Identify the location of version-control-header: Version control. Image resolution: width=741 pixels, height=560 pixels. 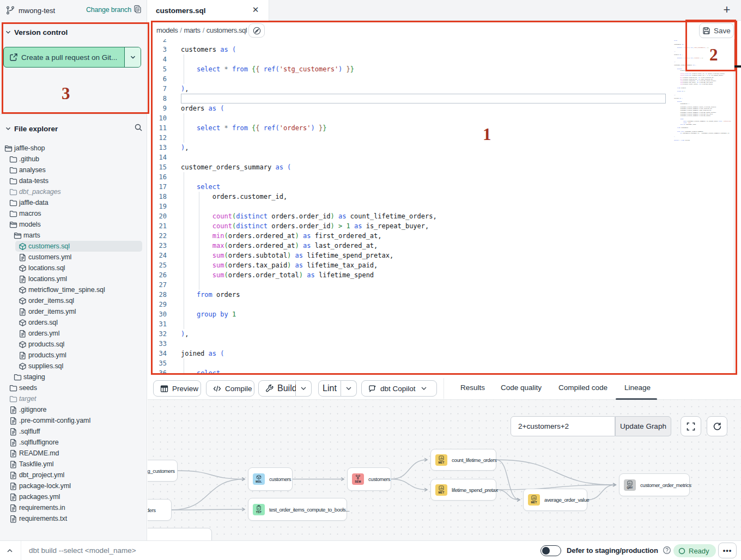
(74, 32).